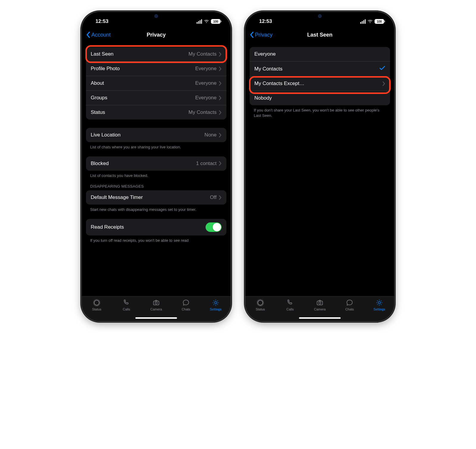 This screenshot has width=476, height=449. Describe the element at coordinates (156, 16) in the screenshot. I see `front-camera-icon` at that location.